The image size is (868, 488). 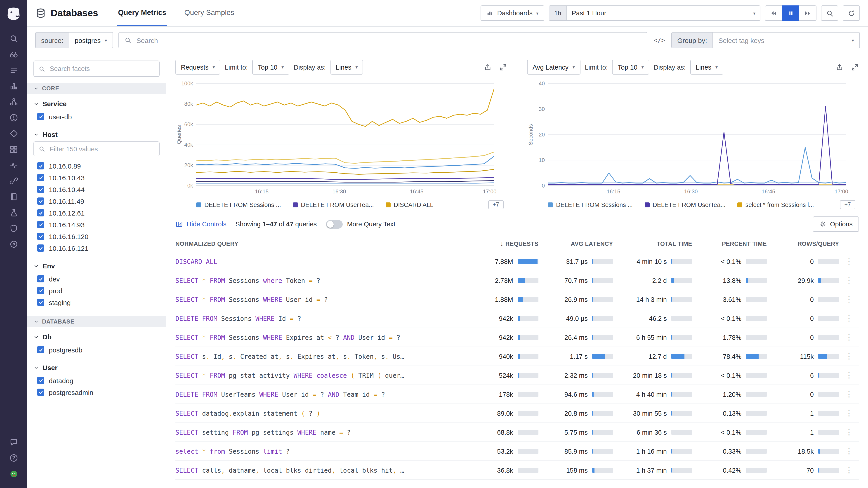 What do you see at coordinates (517, 337) in the screenshot?
I see `table-row: SELECT * FROM Sessions WHERE Expires_at …` at bounding box center [517, 337].